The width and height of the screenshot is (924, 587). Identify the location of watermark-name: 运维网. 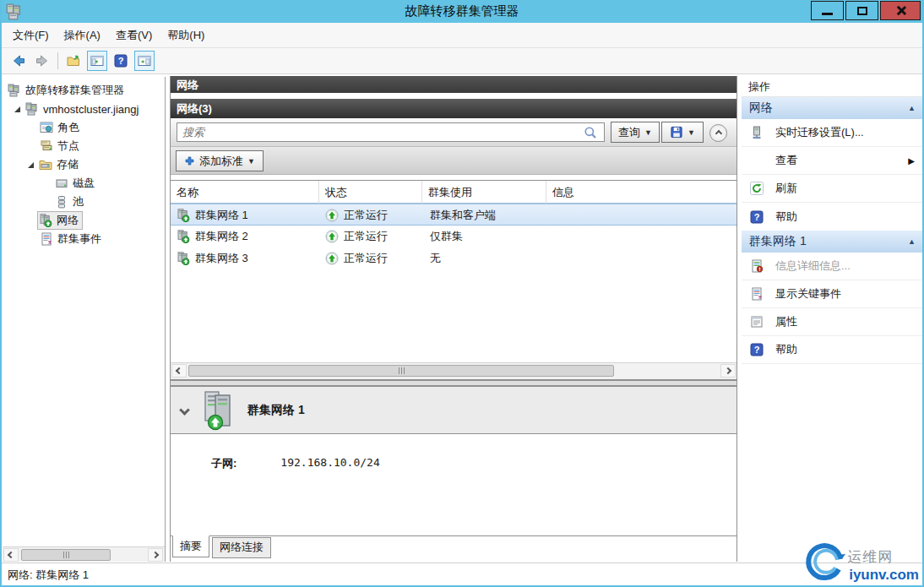
(870, 557).